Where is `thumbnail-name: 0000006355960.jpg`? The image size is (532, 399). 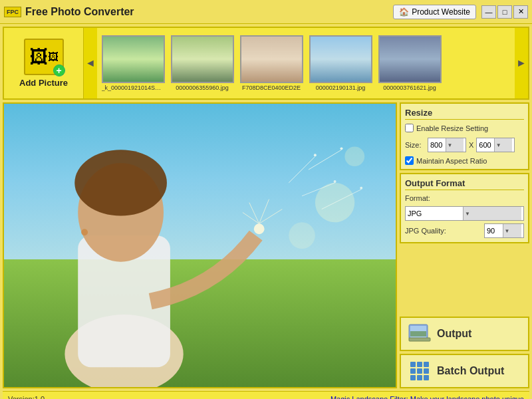
thumbnail-name: 0000006355960.jpg is located at coordinates (202, 88).